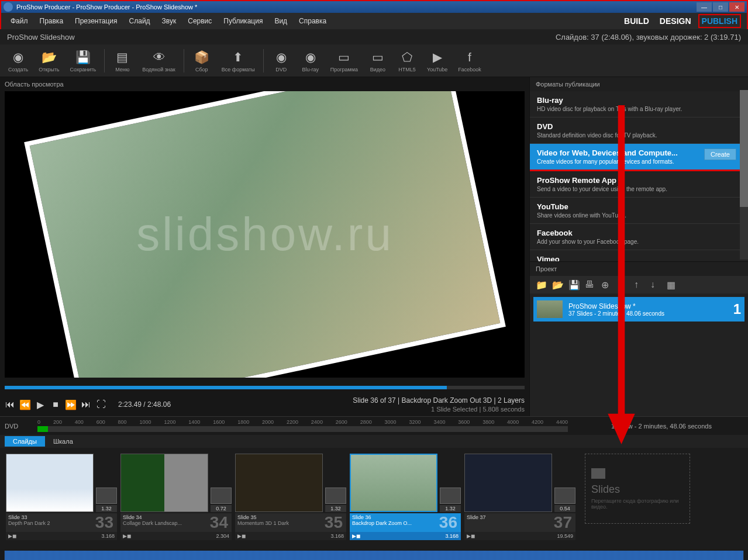 This screenshot has height=560, width=748. Describe the element at coordinates (374, 555) in the screenshot. I see `waveform` at that location.